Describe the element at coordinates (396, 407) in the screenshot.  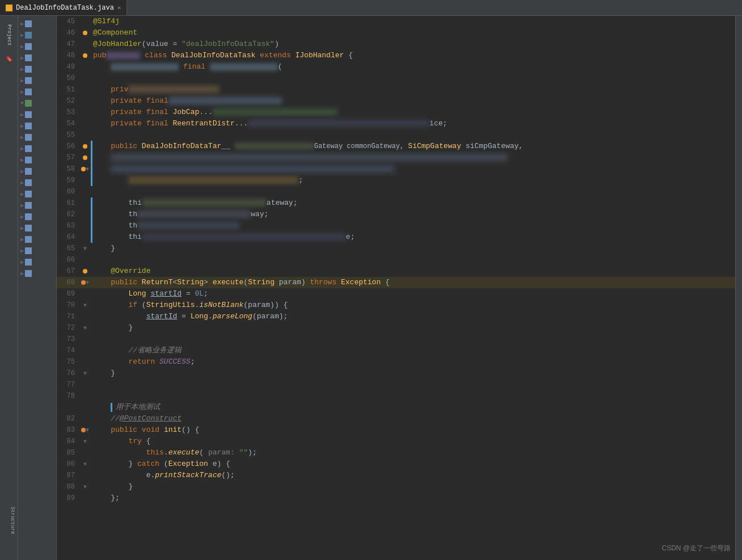
I see `comment-block-separator: 用于本地测试` at that location.